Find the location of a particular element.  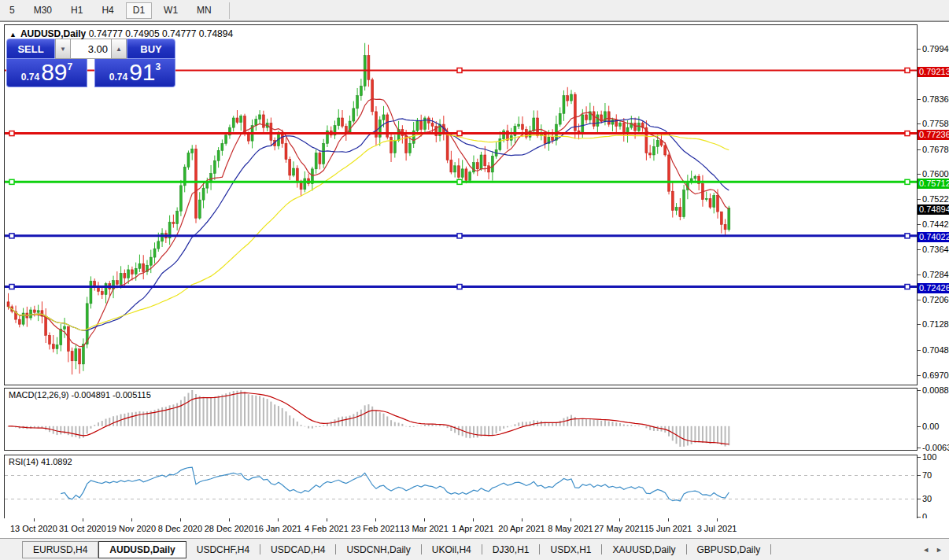

date-label-1-apr-2021: 1 Apr 2021 is located at coordinates (472, 529).